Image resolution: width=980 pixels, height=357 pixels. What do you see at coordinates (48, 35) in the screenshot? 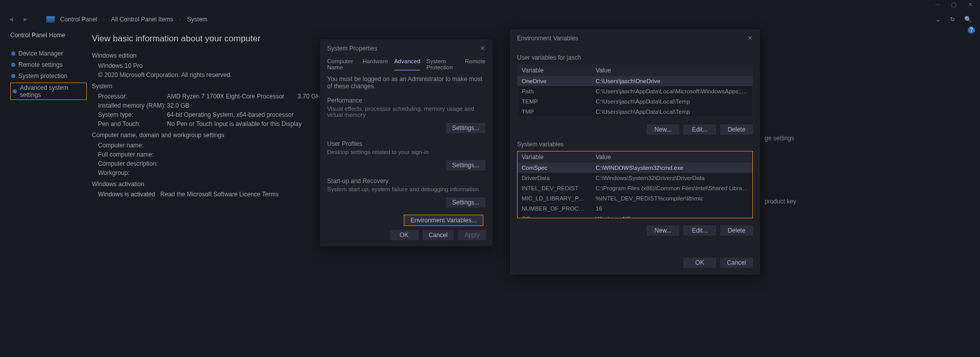
I see `sidebar-title: Control Panel Home` at bounding box center [48, 35].